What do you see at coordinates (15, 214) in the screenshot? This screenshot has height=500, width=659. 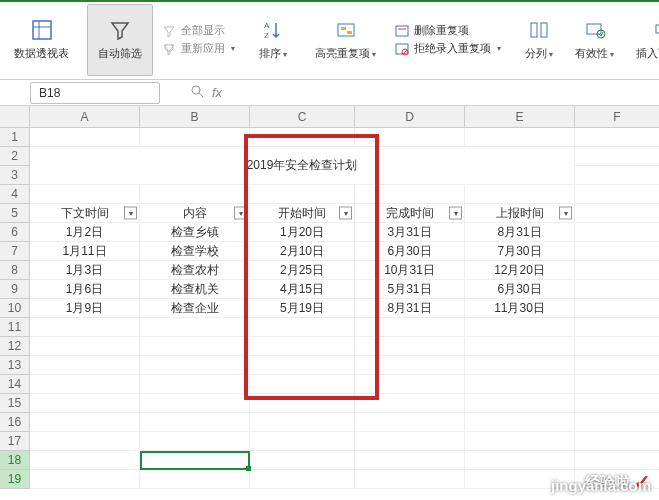 I see `row-header: 5` at bounding box center [15, 214].